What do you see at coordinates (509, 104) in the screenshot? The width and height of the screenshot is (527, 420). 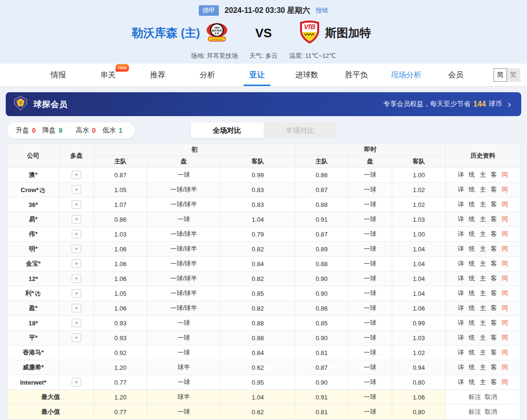 I see `chevron-right-icon: ›` at bounding box center [509, 104].